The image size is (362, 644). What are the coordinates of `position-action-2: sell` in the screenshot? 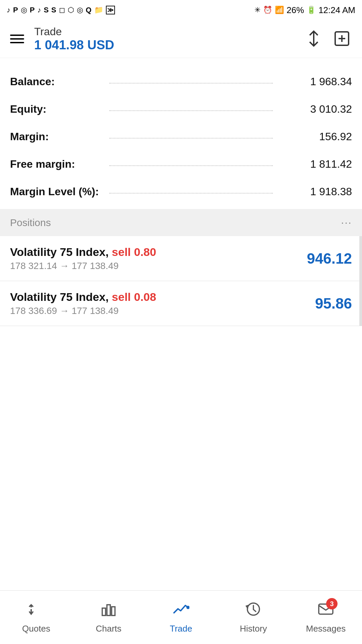 It's located at (123, 297).